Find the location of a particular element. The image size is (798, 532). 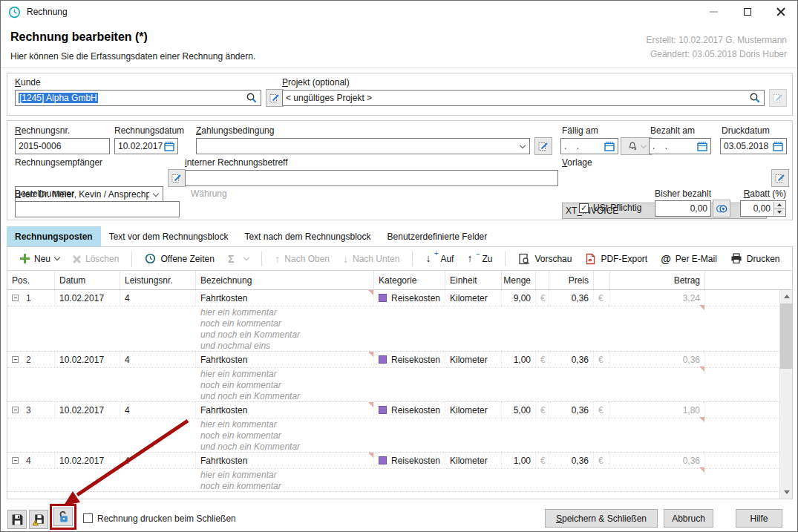

faellig-am-input: . . is located at coordinates (589, 146).